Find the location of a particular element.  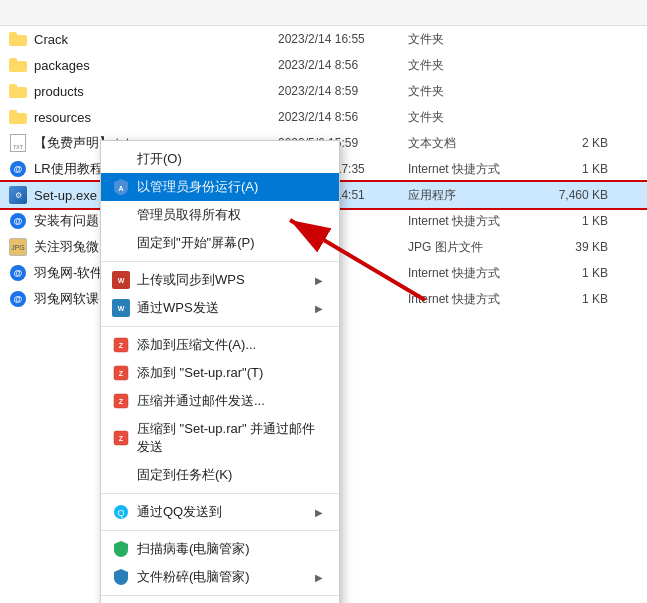

menu-item-label: 文件粉碎(电脑管家) is located at coordinates (226, 577).